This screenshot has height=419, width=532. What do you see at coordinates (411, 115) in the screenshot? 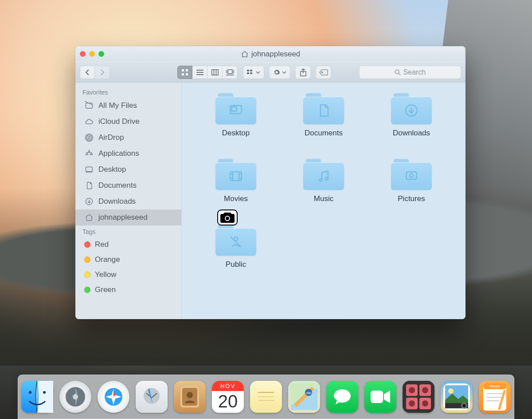
I see `folder-downloads: Downloads` at bounding box center [411, 115].